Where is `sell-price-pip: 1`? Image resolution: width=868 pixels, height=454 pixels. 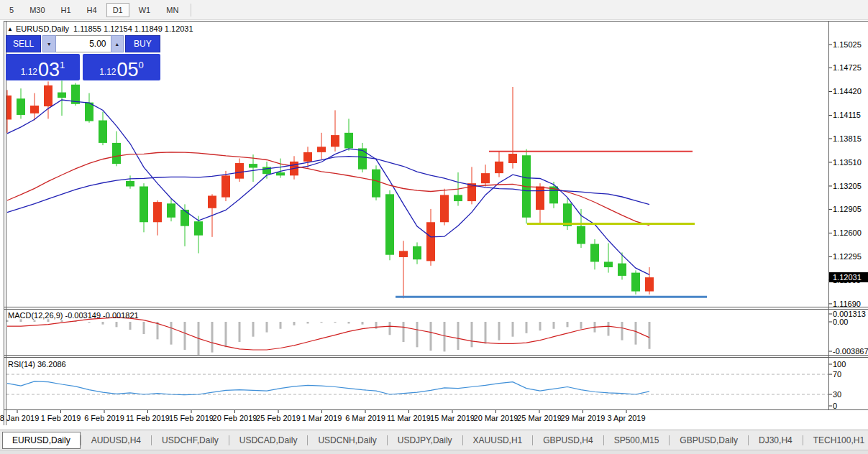 sell-price-pip: 1 is located at coordinates (62, 65).